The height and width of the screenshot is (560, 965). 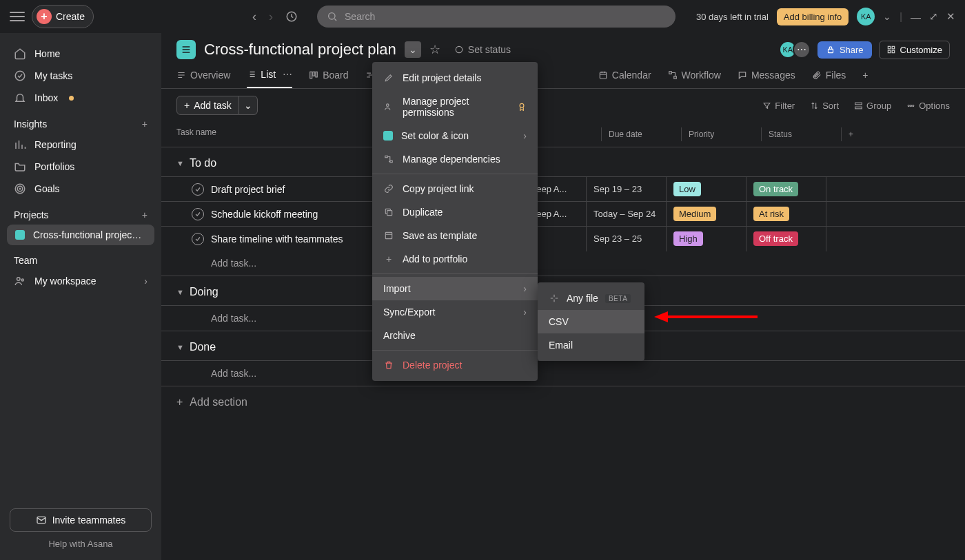 What do you see at coordinates (17, 17) in the screenshot?
I see `hamburger-icon` at bounding box center [17, 17].